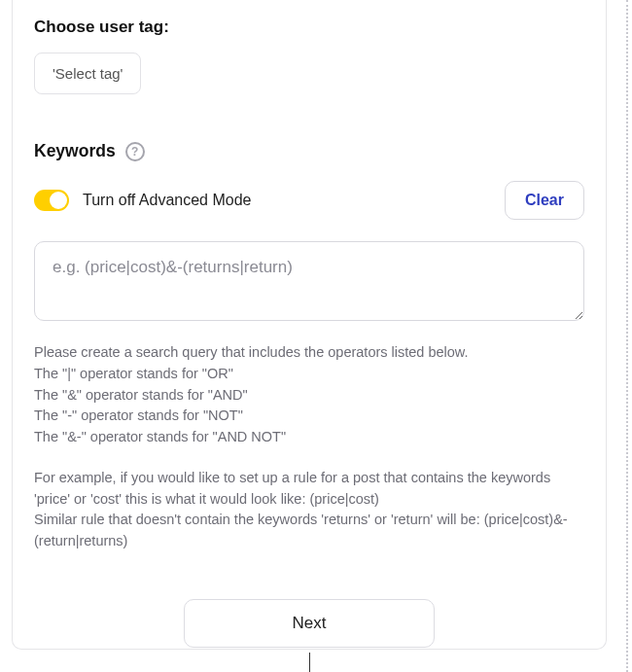  Describe the element at coordinates (544, 200) in the screenshot. I see `clear-button: Clear` at that location.